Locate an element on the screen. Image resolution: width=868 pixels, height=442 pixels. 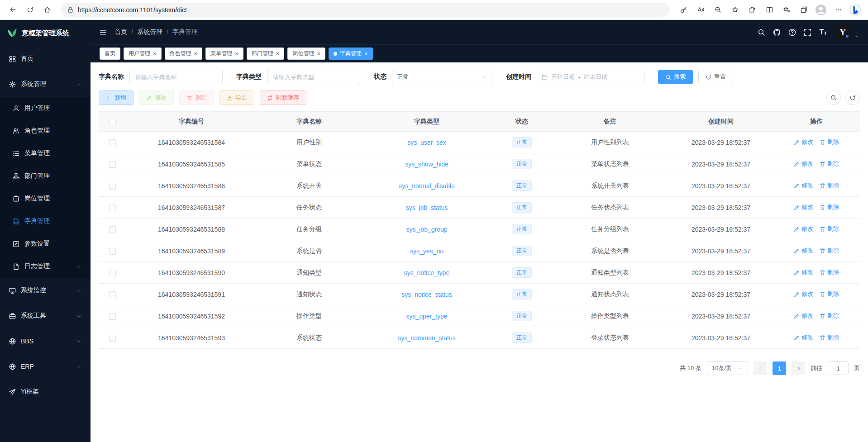
sidebar-item-post: 岗位管理 is located at coordinates (45, 199).